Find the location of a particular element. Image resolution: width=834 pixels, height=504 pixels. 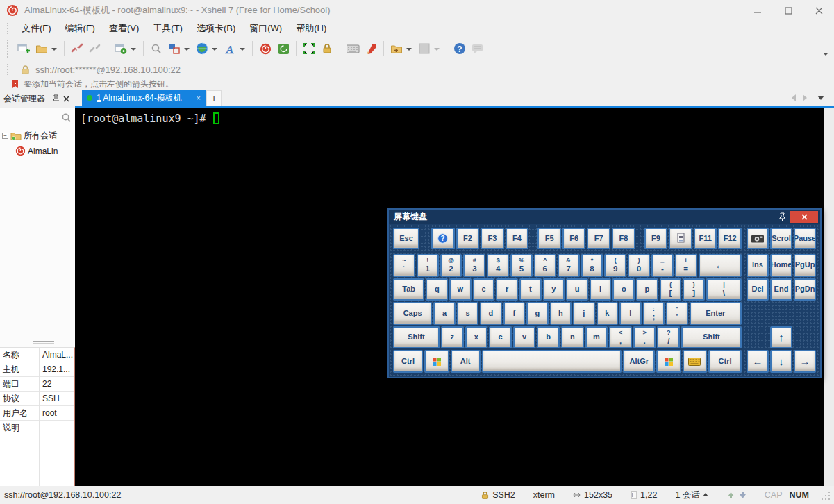

osk-key-6: ^6 is located at coordinates (545, 265).